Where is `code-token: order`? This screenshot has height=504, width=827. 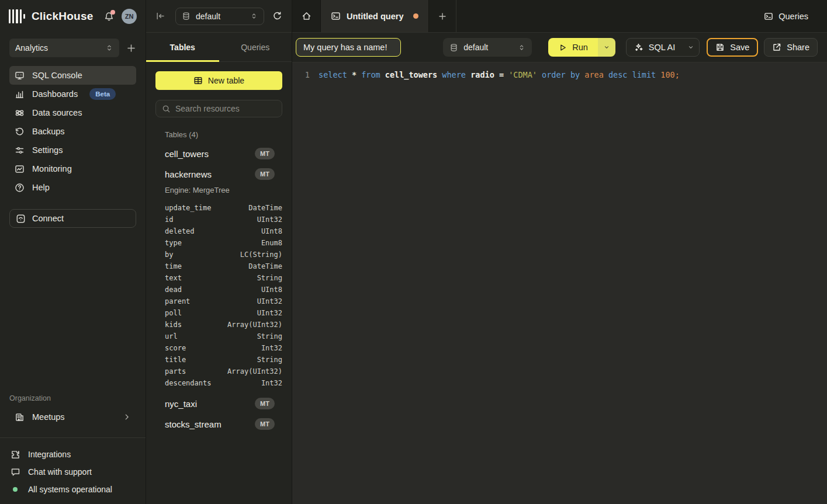
code-token: order is located at coordinates (556, 75).